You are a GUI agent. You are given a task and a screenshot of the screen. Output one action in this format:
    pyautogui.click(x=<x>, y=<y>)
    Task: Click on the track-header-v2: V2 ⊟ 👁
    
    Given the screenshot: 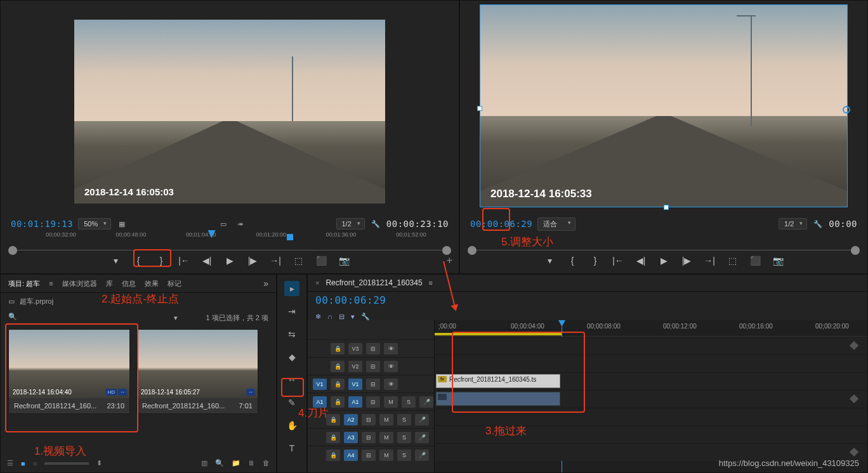 What is the action you would take?
    pyautogui.click(x=371, y=366)
    